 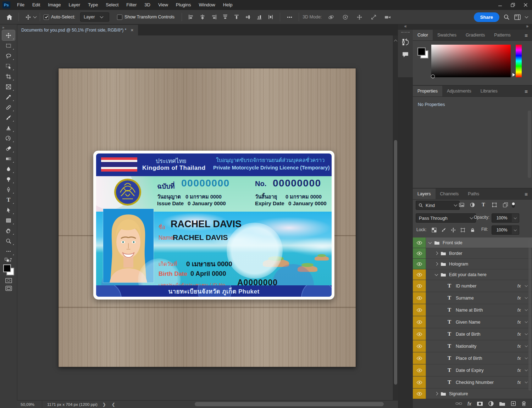 What do you see at coordinates (472, 230) in the screenshot?
I see `lock-all-icon` at bounding box center [472, 230].